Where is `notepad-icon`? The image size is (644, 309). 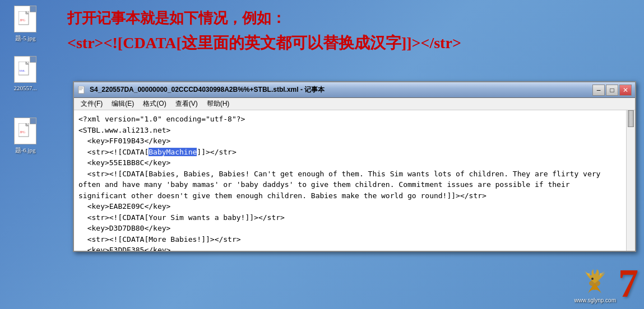
notepad-icon is located at coordinates (82, 90).